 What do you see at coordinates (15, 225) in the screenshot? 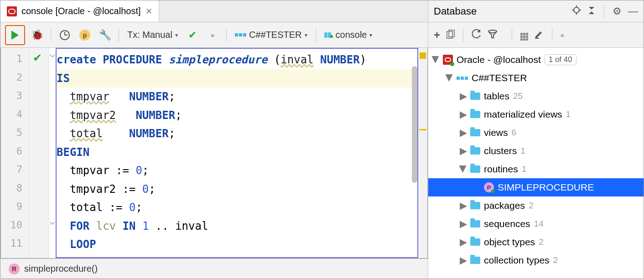
I see `line-number: 10` at bounding box center [15, 225].